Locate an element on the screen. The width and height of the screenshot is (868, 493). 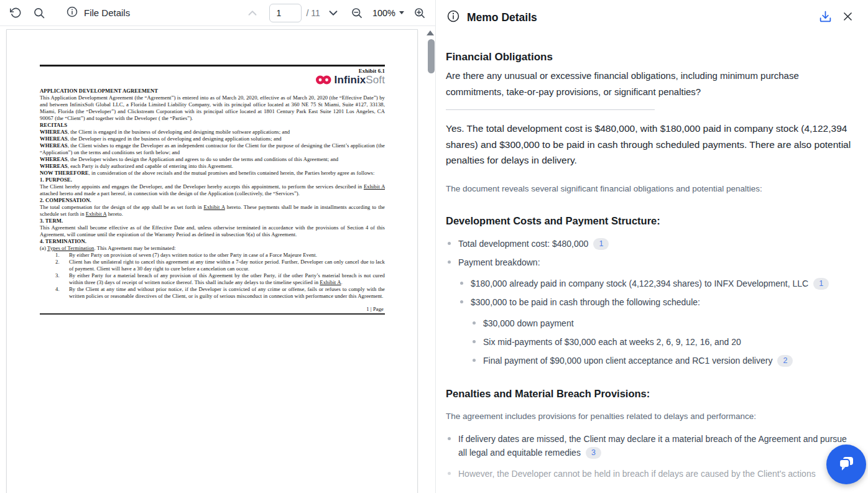
termination-item: 3. By either Party for a material breach… is located at coordinates (213, 279).